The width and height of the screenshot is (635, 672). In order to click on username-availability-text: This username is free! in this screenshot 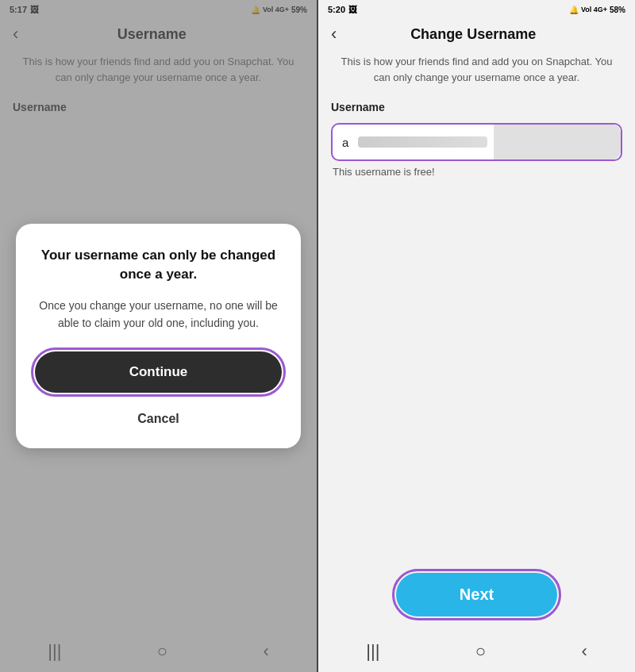, I will do `click(476, 171)`.